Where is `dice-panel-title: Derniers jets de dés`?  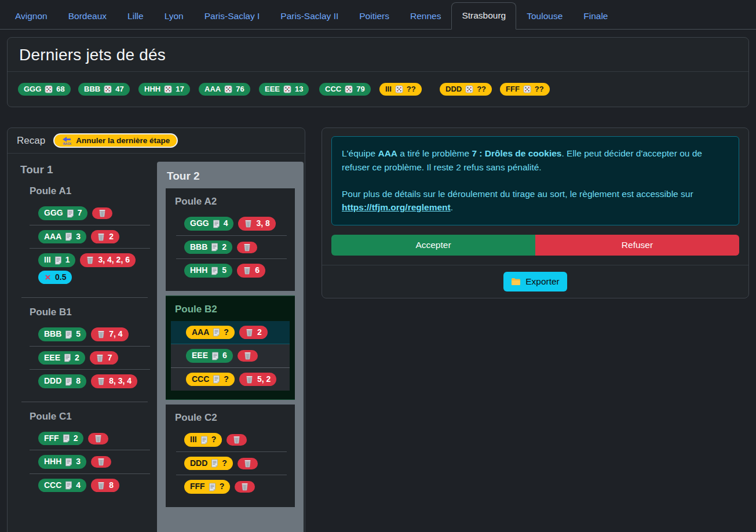 dice-panel-title: Derniers jets de dés is located at coordinates (378, 55).